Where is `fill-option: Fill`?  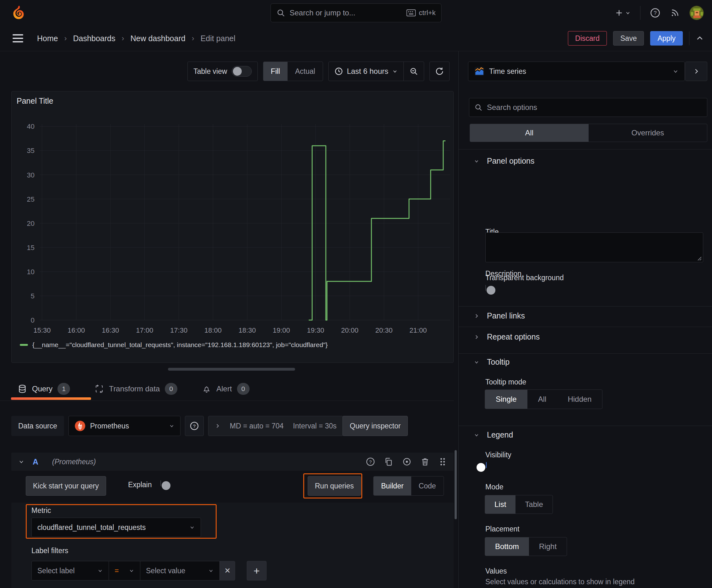
fill-option: Fill is located at coordinates (276, 71).